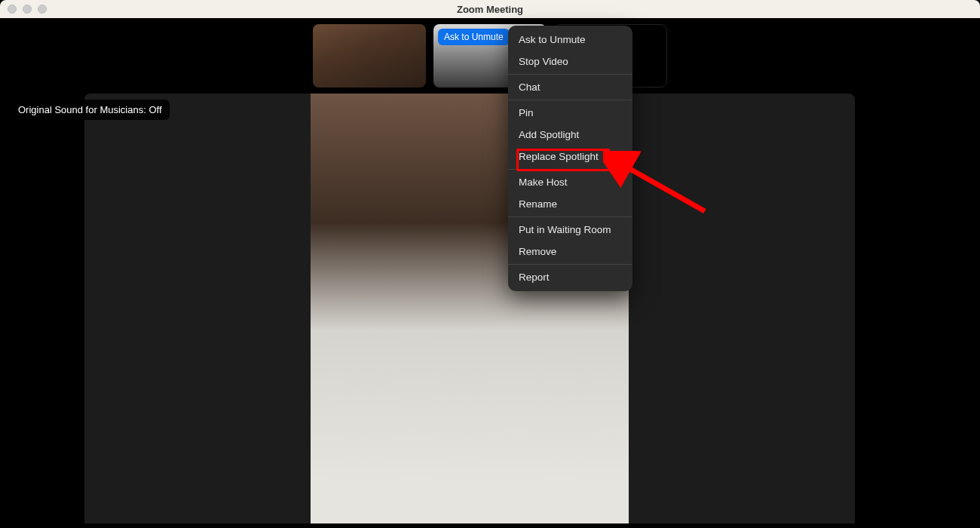  What do you see at coordinates (570, 62) in the screenshot?
I see `menu-item-stop-video: Stop Video` at bounding box center [570, 62].